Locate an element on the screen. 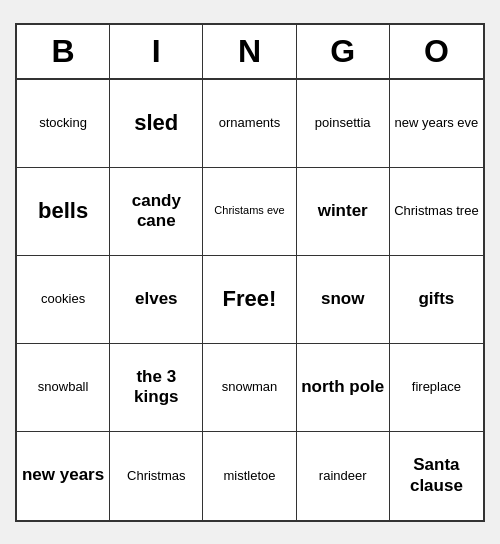  bingo-cell: winter is located at coordinates (344, 212).